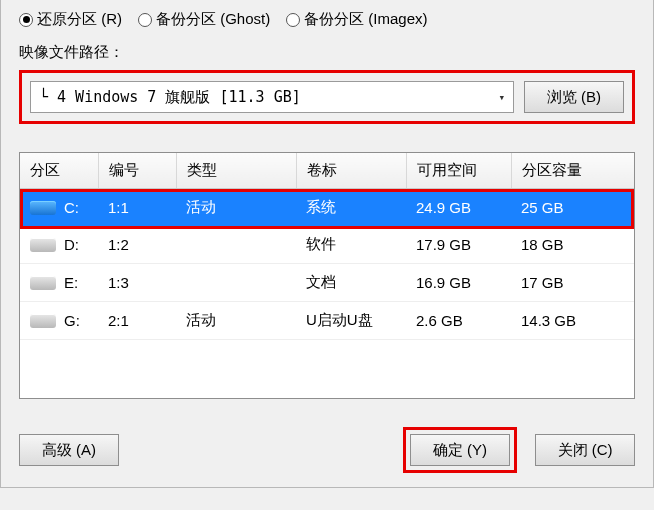 This screenshot has height=510, width=654. Describe the element at coordinates (327, 369) in the screenshot. I see `table-empty-space` at that location.